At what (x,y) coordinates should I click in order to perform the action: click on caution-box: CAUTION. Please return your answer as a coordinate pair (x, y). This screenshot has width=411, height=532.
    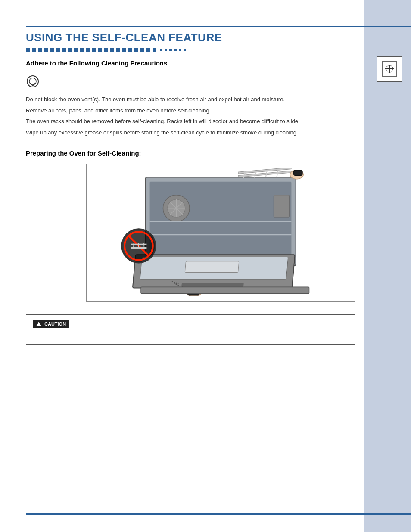
    Looking at the image, I should click on (190, 330).